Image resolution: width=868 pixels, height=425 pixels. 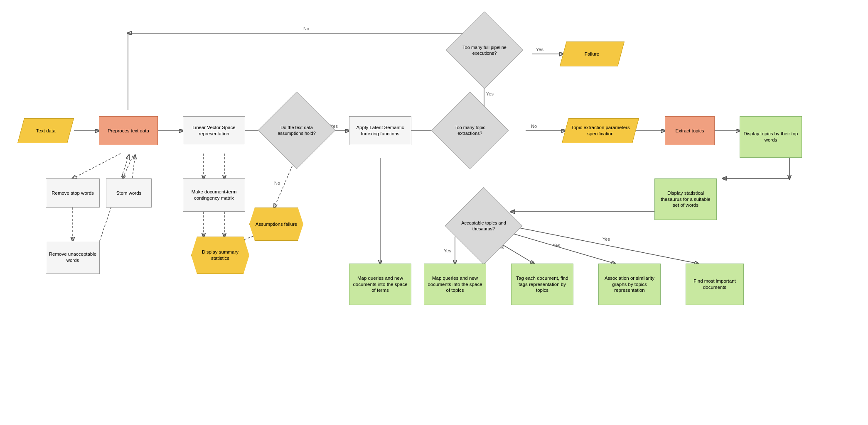 I want to click on preprocess-node: Preproces text data, so click(x=128, y=131).